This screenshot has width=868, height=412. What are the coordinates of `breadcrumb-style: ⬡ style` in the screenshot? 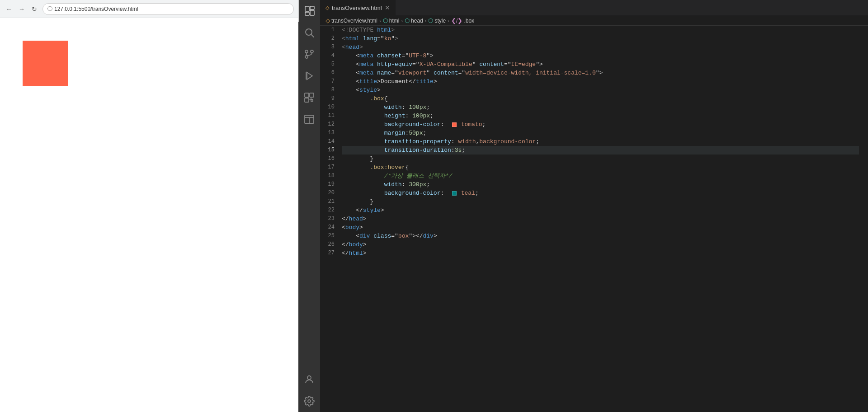 It's located at (437, 21).